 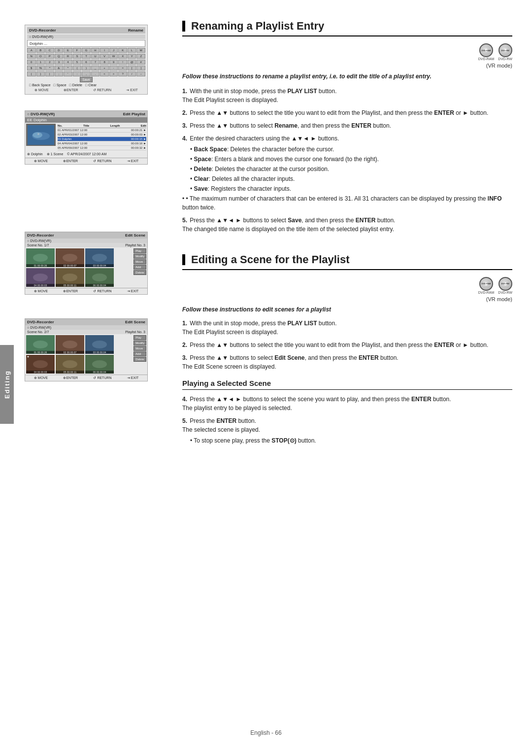 I want to click on section2-title: Editing a Scene for the Playlist, so click(x=347, y=262).